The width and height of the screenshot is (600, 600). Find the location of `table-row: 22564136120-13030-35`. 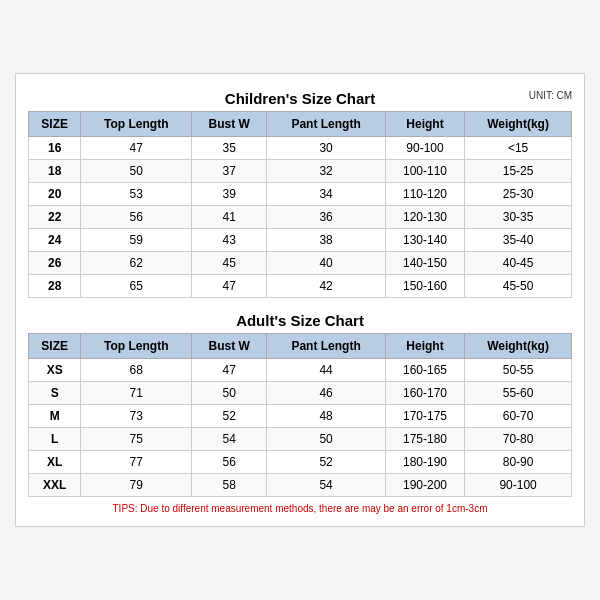

table-row: 22564136120-13030-35 is located at coordinates (300, 218).